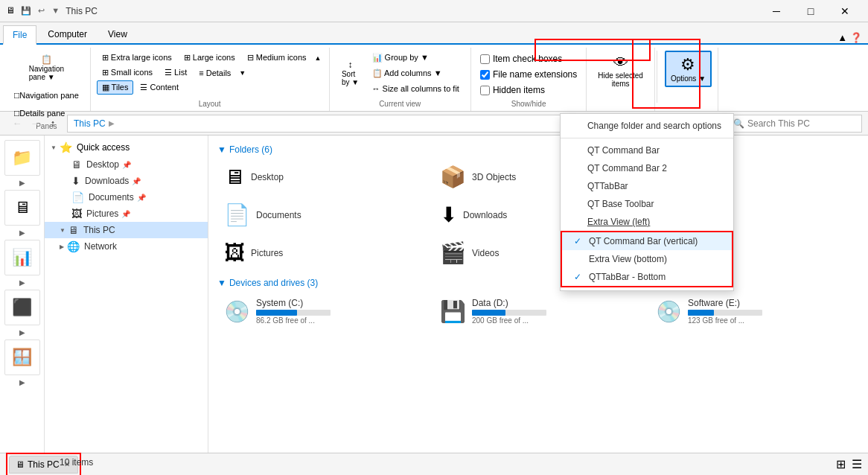 This screenshot has width=868, height=475. I want to click on file-name-extensions-input, so click(485, 74).